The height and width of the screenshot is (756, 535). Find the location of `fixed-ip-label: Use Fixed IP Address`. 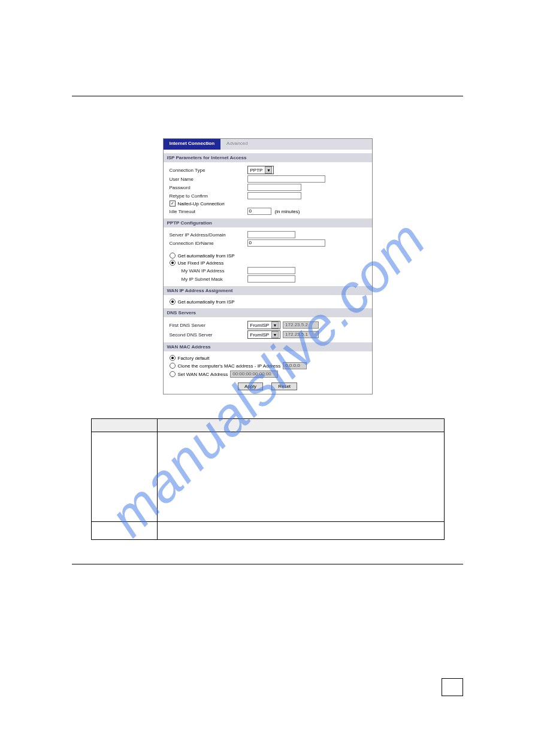

fixed-ip-label: Use Fixed IP Address is located at coordinates (201, 263).